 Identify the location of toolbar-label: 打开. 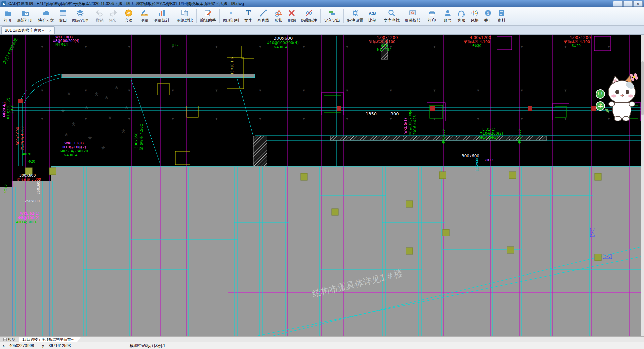
(8, 21).